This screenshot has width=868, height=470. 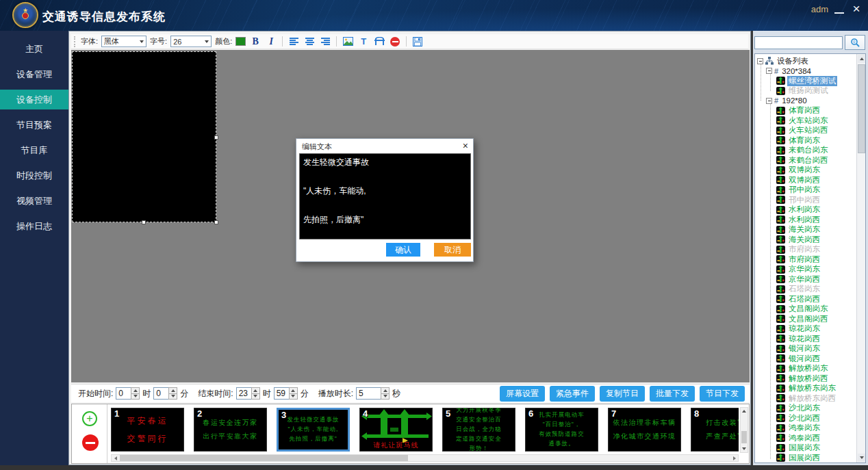 I want to click on confirm-button: 确认, so click(x=403, y=250).